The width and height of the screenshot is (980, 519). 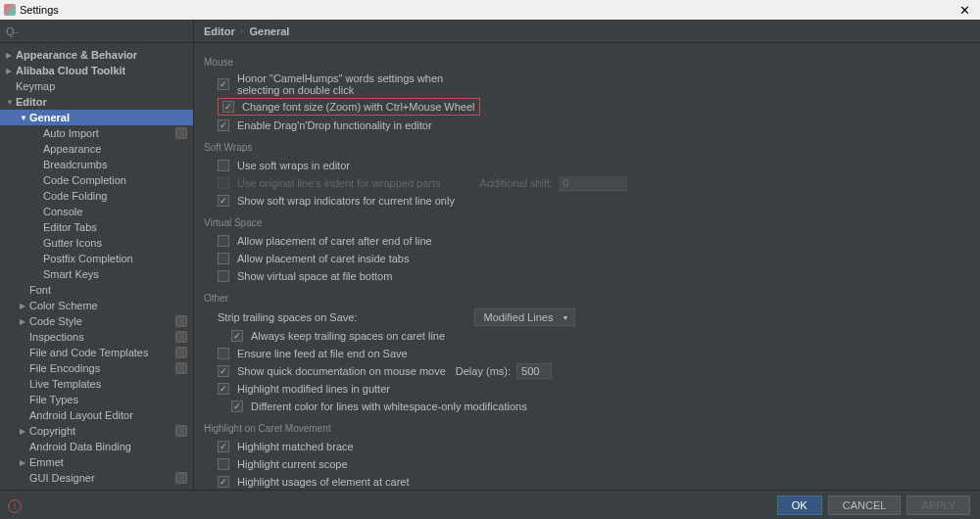 What do you see at coordinates (228, 107) in the screenshot?
I see `chk-zoom` at bounding box center [228, 107].